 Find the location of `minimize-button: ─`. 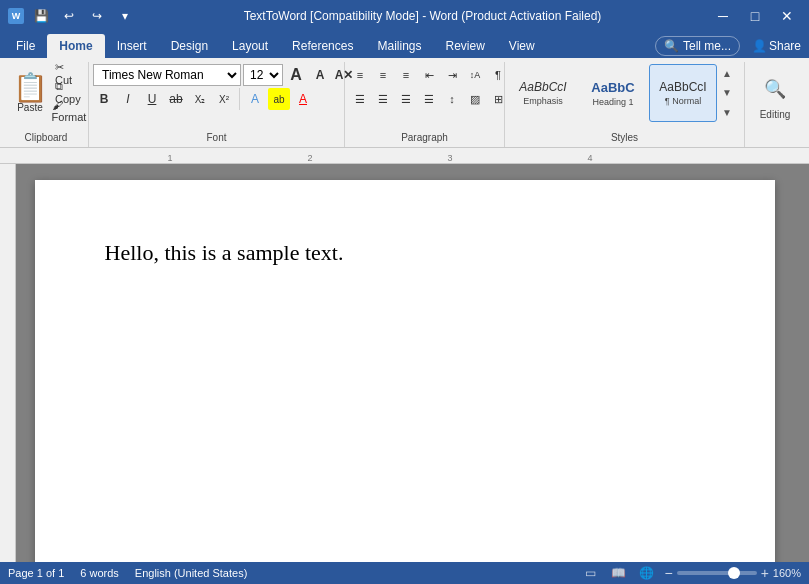

minimize-button: ─ is located at coordinates (723, 16).